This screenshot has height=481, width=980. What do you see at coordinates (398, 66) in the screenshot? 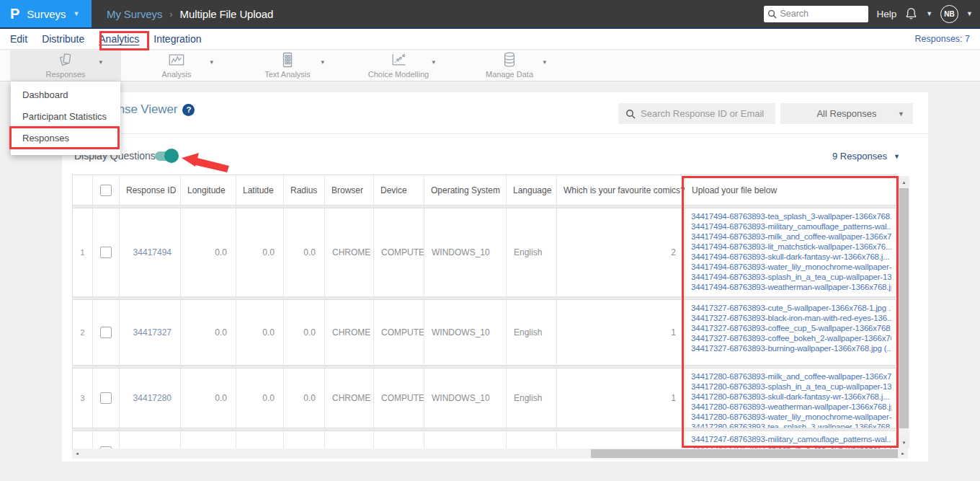
I see `toolbar-choice-modelling: ▾Choice Modelling` at bounding box center [398, 66].